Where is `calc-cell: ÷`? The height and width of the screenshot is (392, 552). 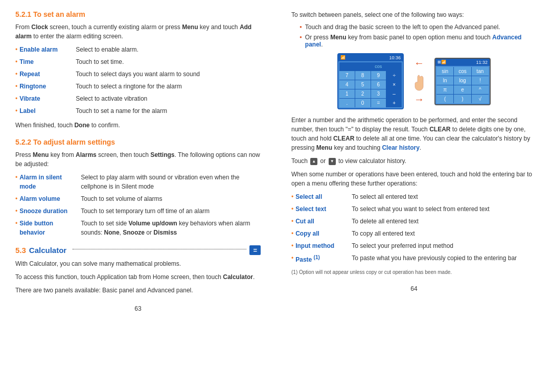 calc-cell: ÷ is located at coordinates (394, 76).